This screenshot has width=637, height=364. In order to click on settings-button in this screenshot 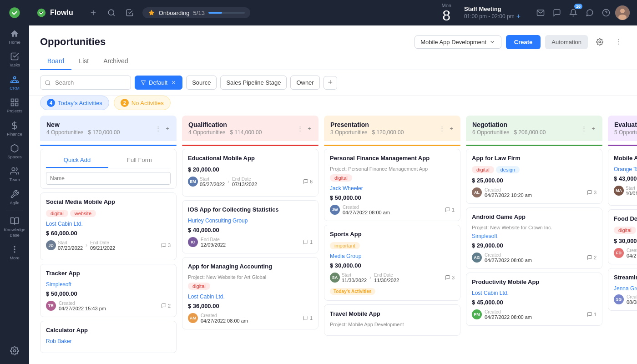, I will do `click(600, 42)`.